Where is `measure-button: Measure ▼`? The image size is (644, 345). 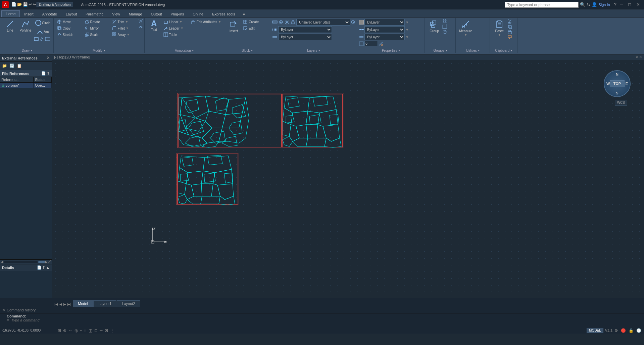
measure-button: Measure ▼ is located at coordinates (466, 28).